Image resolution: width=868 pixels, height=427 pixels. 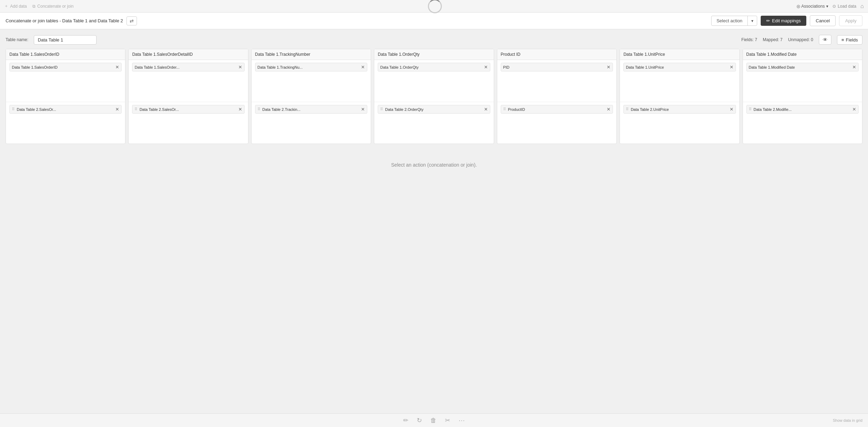 What do you see at coordinates (773, 40) in the screenshot?
I see `mapped-count: Mapped: 7` at bounding box center [773, 40].